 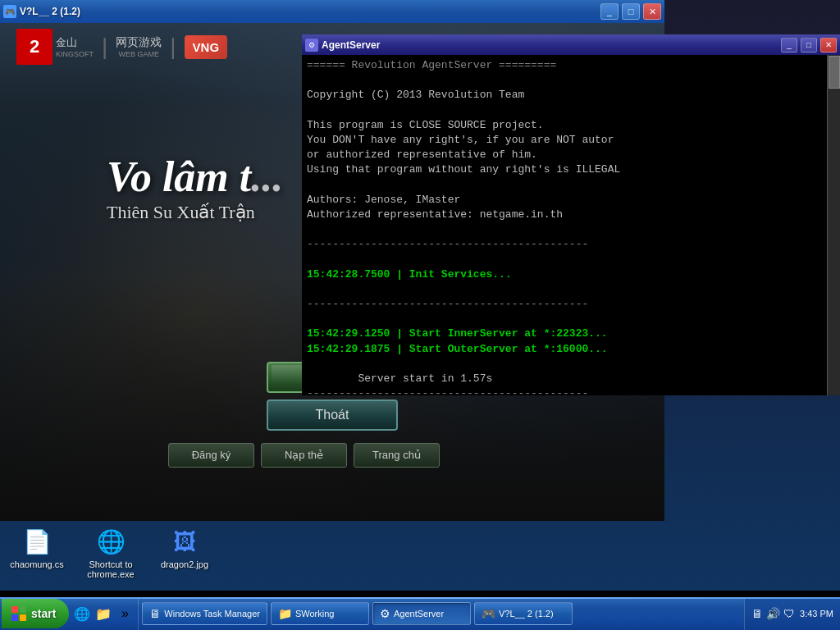 I want to click on taskbar-btn-label-2: AgentServer, so click(x=418, y=614).